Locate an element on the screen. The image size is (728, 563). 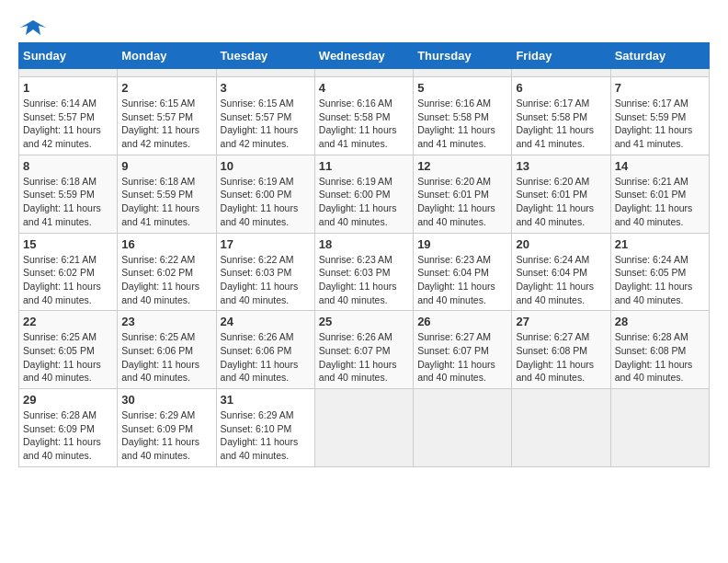
day-number: 7 is located at coordinates (660, 88).